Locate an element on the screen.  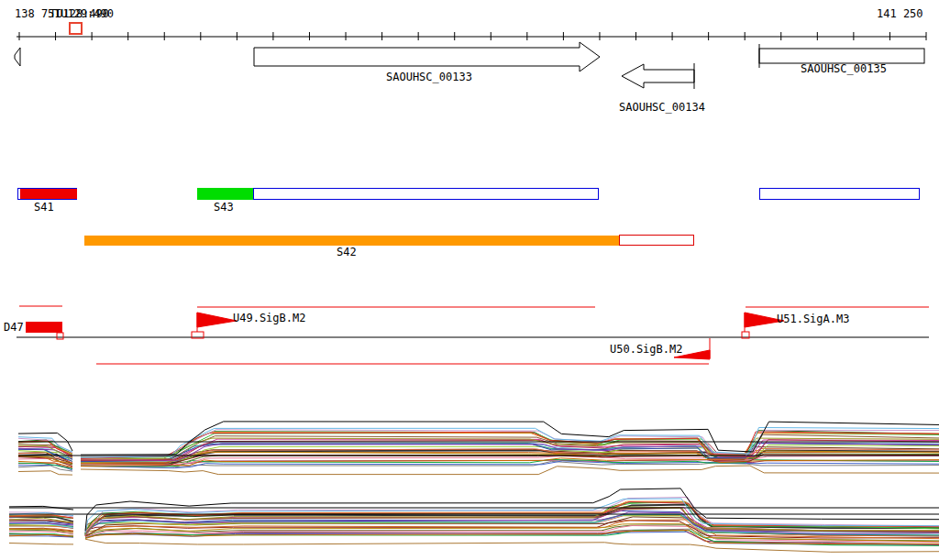
promoter-label-u50: U50.SigB.M2 is located at coordinates (646, 349).